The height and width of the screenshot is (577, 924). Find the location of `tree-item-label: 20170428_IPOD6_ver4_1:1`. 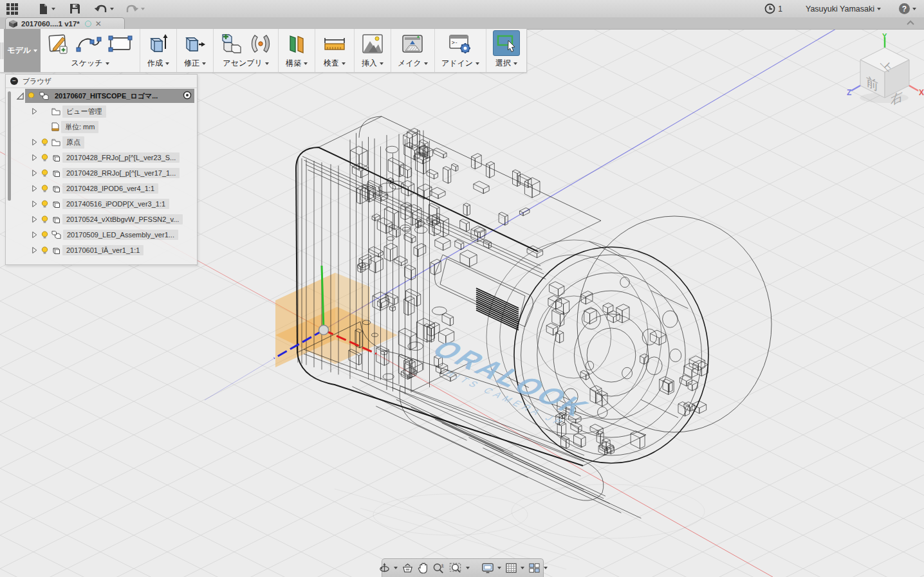

tree-item-label: 20170428_IPOD6_ver4_1:1 is located at coordinates (111, 188).